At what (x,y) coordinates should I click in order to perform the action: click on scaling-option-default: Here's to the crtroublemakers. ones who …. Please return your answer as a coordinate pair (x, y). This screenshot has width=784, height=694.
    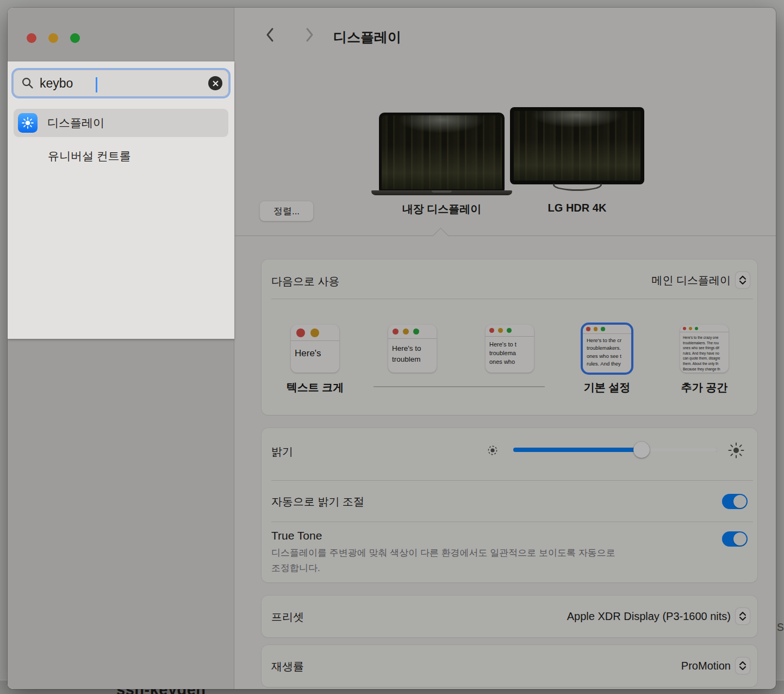
    Looking at the image, I should click on (607, 349).